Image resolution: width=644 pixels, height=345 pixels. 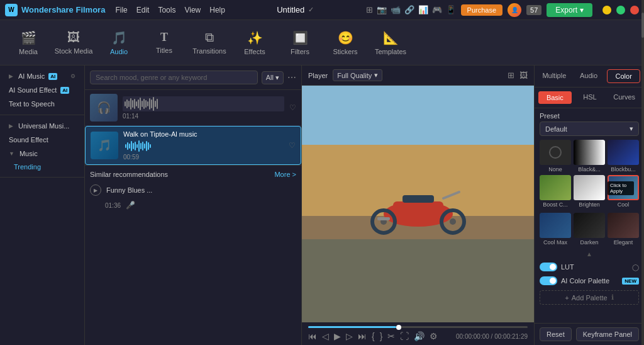 I want to click on toolbar-icon-1: ⊞, so click(x=370, y=10).